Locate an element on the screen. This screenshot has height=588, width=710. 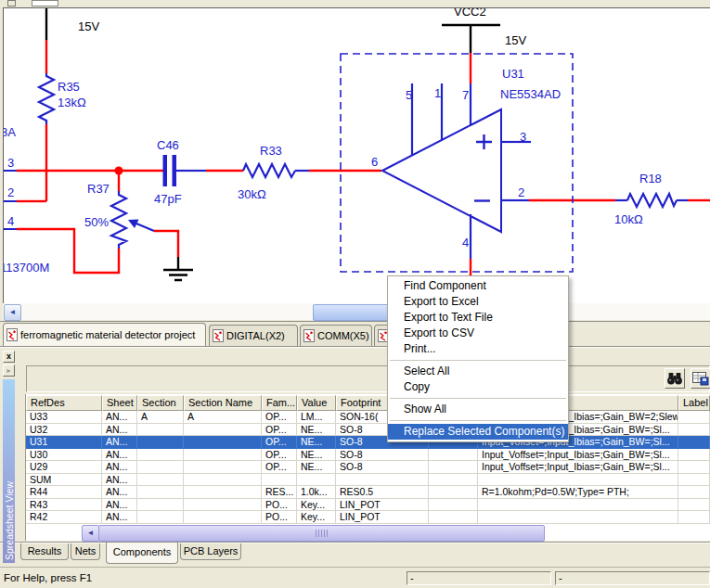
table-cell: U30 is located at coordinates (64, 455).